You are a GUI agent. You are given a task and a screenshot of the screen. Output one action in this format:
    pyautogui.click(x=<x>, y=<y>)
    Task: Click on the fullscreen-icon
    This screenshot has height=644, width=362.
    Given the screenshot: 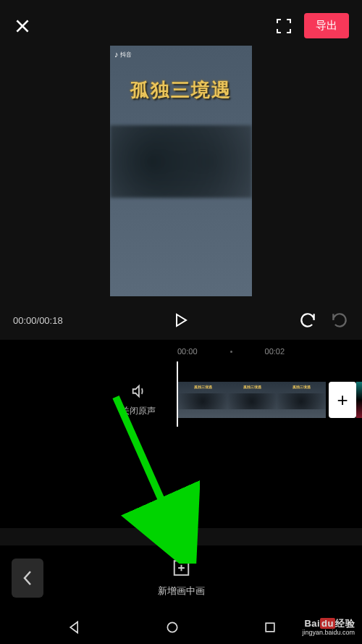 What is the action you would take?
    pyautogui.click(x=284, y=26)
    